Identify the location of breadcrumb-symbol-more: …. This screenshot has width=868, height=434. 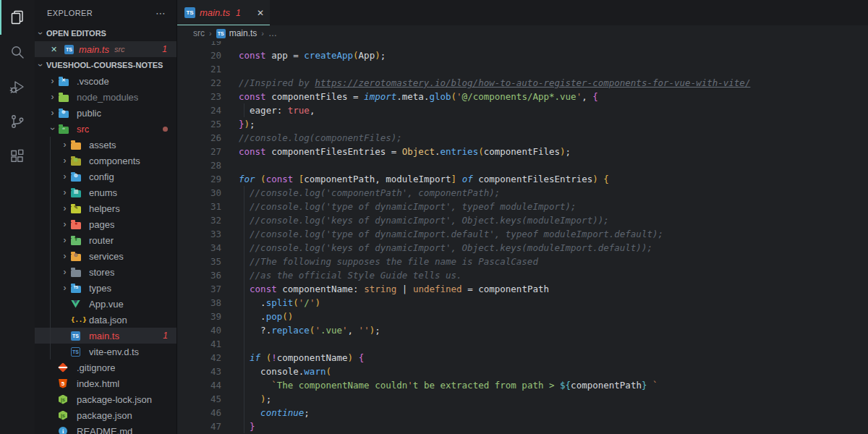
(273, 33).